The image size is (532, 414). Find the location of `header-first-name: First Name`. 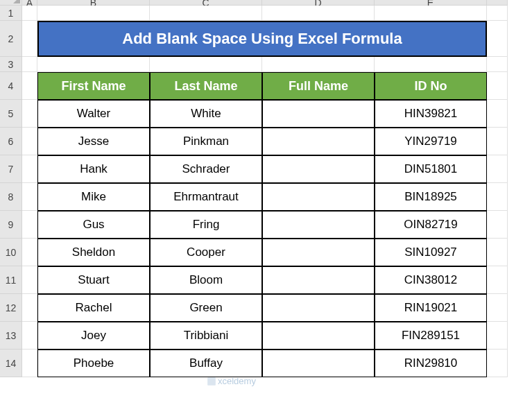

header-first-name: First Name is located at coordinates (94, 86).